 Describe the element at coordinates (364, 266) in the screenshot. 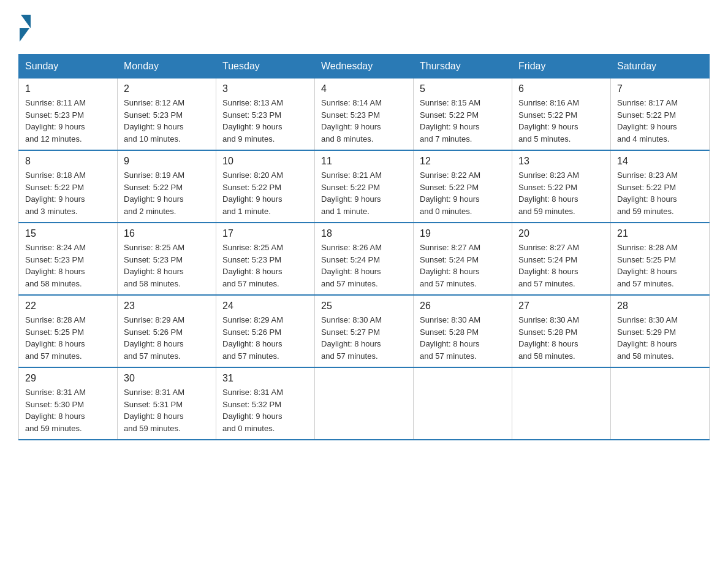

I see `day-info: Sunrise: 8:26 AMSunset: 5:24 PMDaylight:…` at that location.